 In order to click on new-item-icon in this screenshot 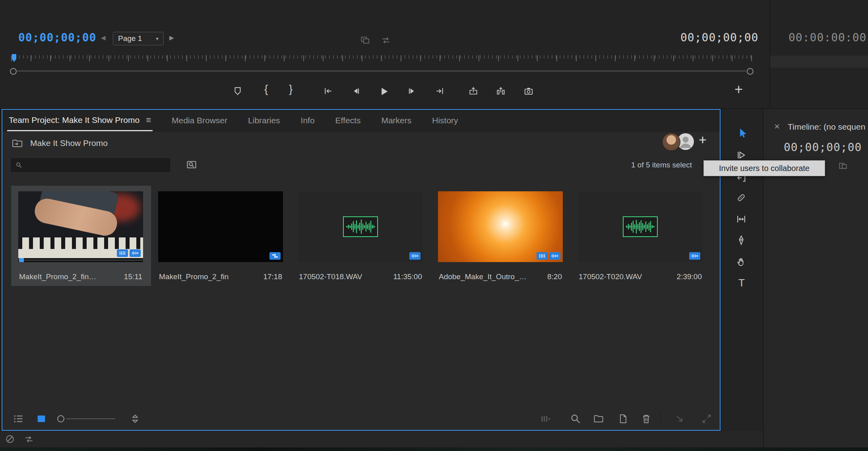, I will do `click(623, 419)`.